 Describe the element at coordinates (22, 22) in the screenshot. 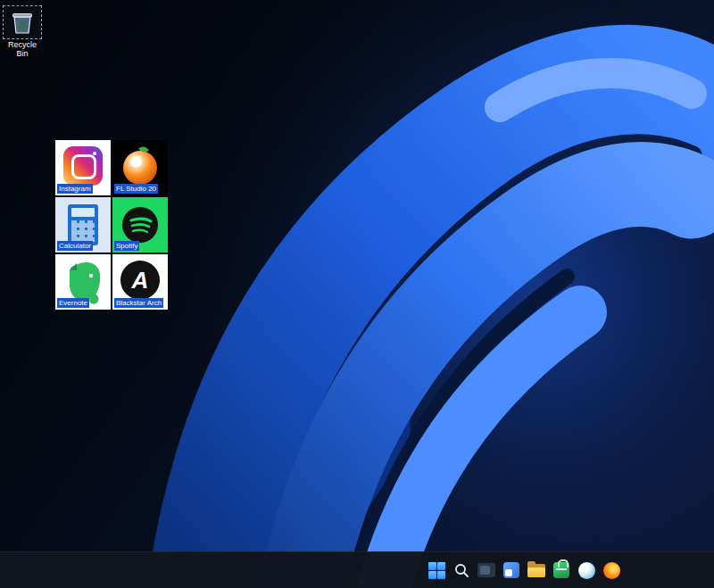

I see `selection-marquee: ♻` at that location.